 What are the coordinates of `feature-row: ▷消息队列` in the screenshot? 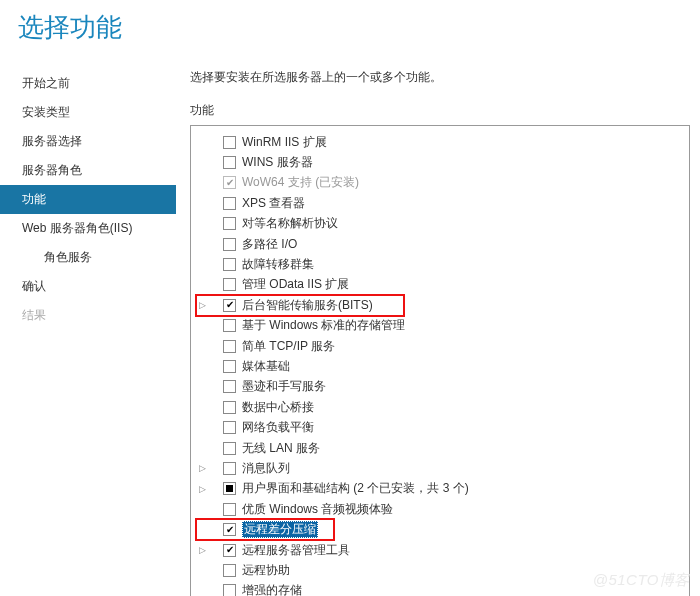 It's located at (440, 468).